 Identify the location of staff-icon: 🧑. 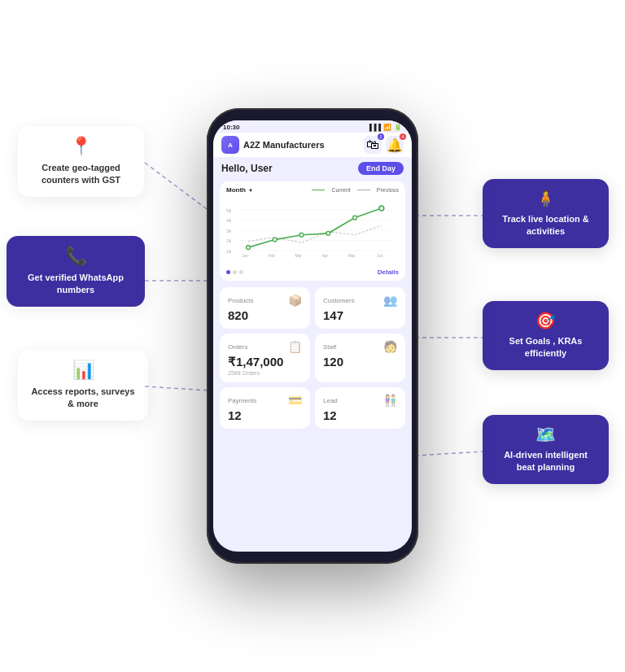
(391, 347).